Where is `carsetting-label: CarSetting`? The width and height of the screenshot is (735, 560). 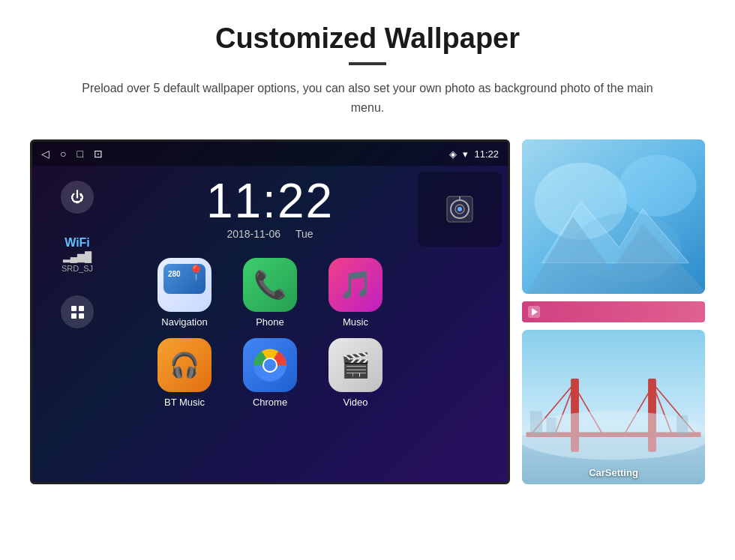
carsetting-label: CarSetting is located at coordinates (614, 472).